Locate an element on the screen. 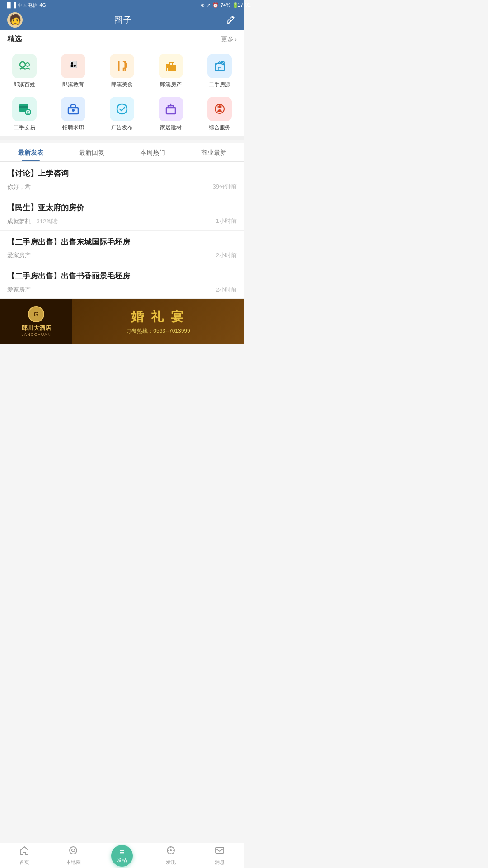  featured-title: 精选 is located at coordinates (14, 39).